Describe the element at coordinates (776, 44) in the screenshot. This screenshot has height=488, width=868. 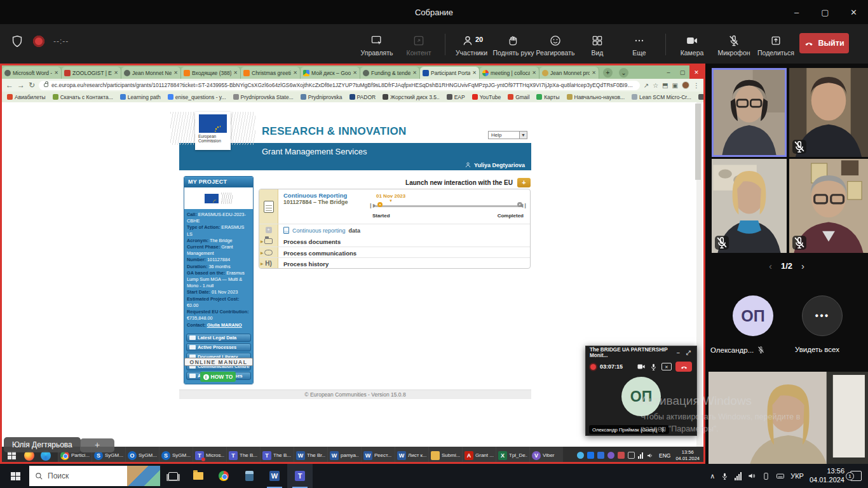
I see `share-button: Поделиться` at that location.